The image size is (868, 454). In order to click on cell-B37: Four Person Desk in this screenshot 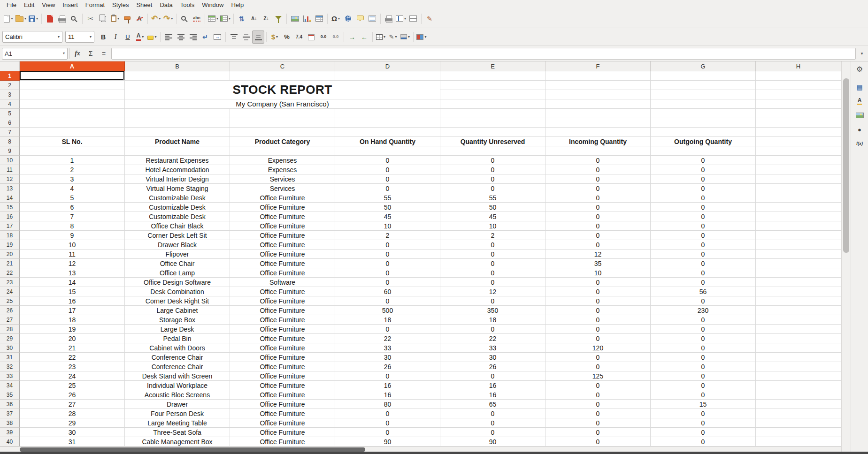, I will do `click(177, 414)`.